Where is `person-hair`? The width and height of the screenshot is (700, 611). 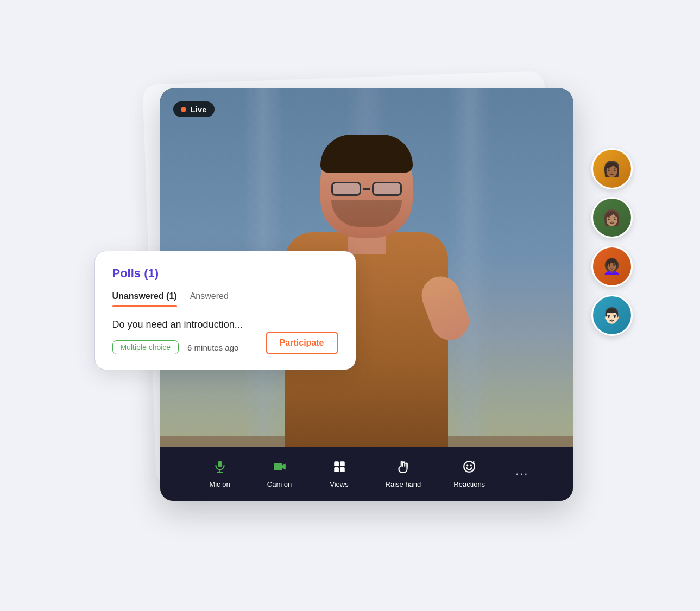
person-hair is located at coordinates (367, 154).